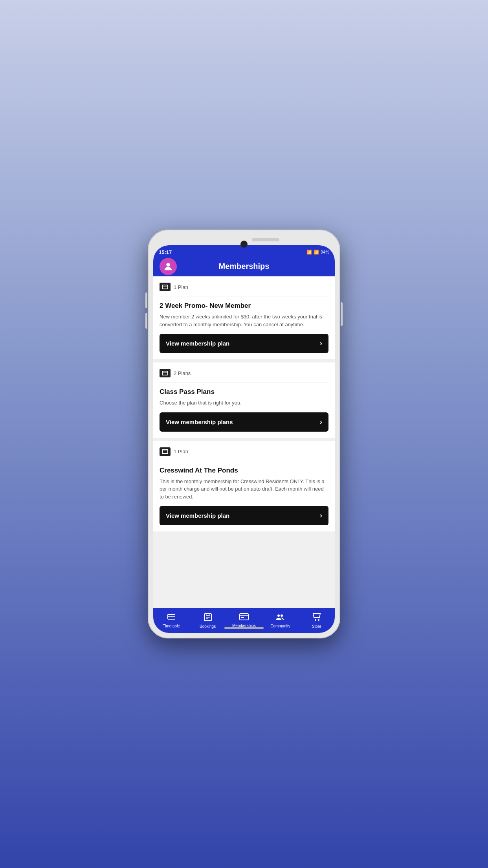 The width and height of the screenshot is (488, 868). What do you see at coordinates (280, 620) in the screenshot?
I see `nav-community: Community` at bounding box center [280, 620].